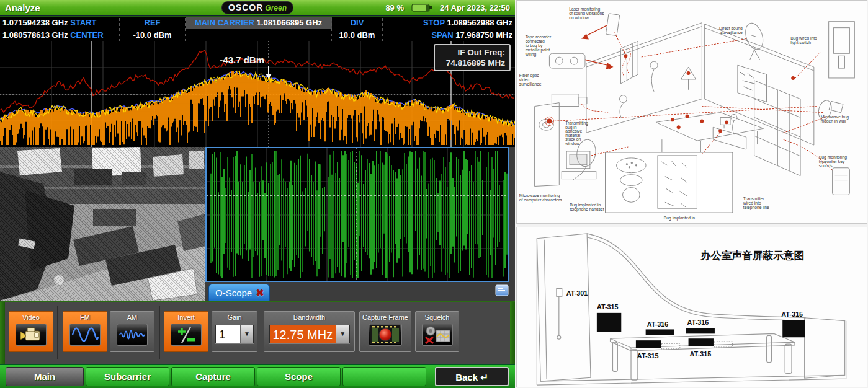  Describe the element at coordinates (128, 377) in the screenshot. I see `nav-subcarrier: Subcarrier` at that location.